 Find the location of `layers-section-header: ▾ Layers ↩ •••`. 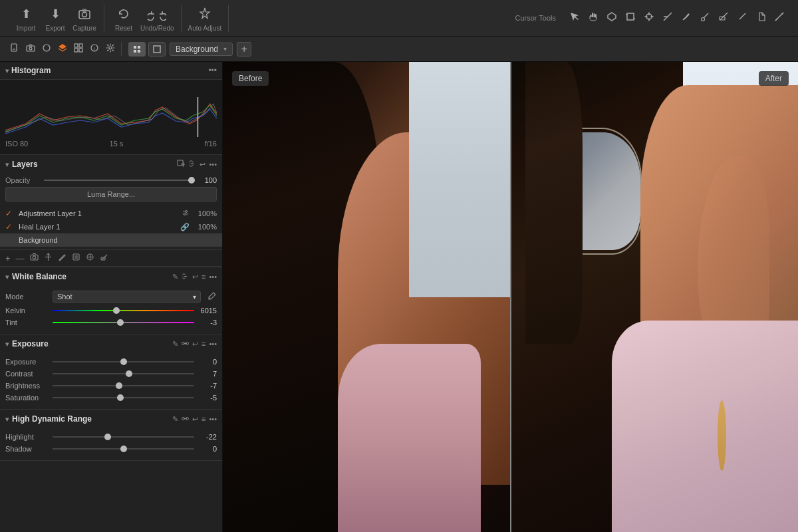

layers-section-header: ▾ Layers ↩ ••• is located at coordinates (111, 164).